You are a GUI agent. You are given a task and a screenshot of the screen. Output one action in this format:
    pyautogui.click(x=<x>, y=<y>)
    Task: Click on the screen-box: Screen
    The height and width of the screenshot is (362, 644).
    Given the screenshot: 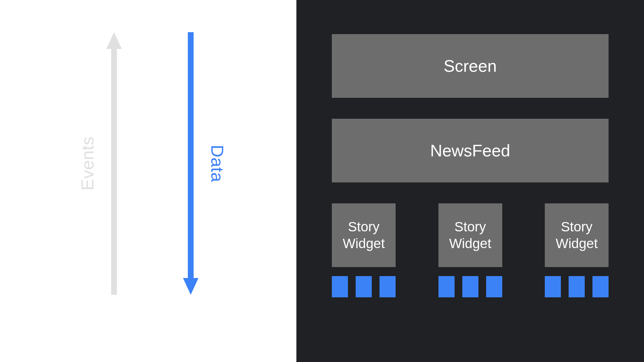 What is the action you would take?
    pyautogui.click(x=470, y=66)
    